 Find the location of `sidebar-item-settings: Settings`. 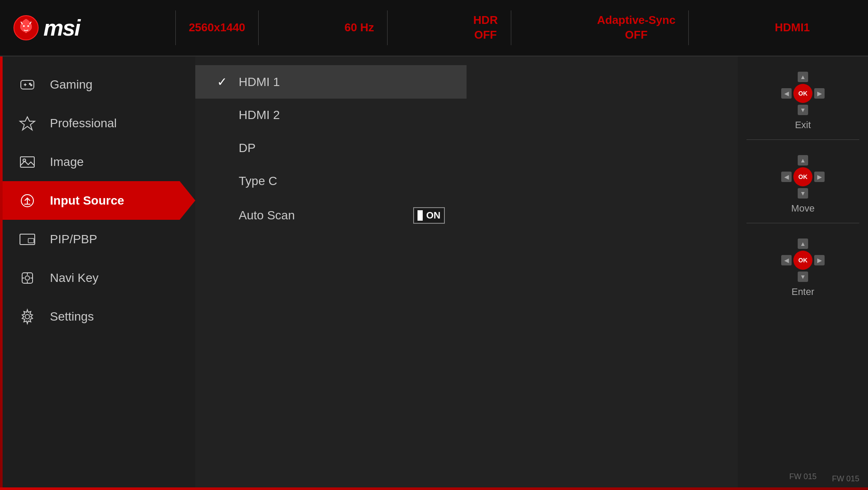

sidebar-item-settings: Settings is located at coordinates (98, 316).